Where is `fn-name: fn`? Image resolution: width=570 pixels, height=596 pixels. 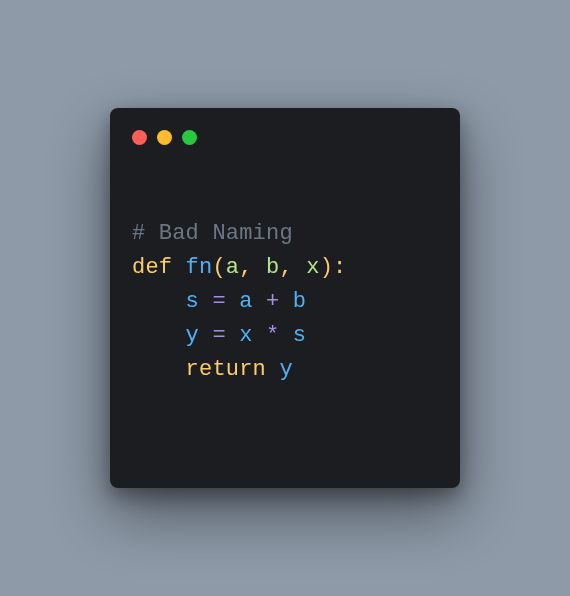
fn-name: fn is located at coordinates (200, 268).